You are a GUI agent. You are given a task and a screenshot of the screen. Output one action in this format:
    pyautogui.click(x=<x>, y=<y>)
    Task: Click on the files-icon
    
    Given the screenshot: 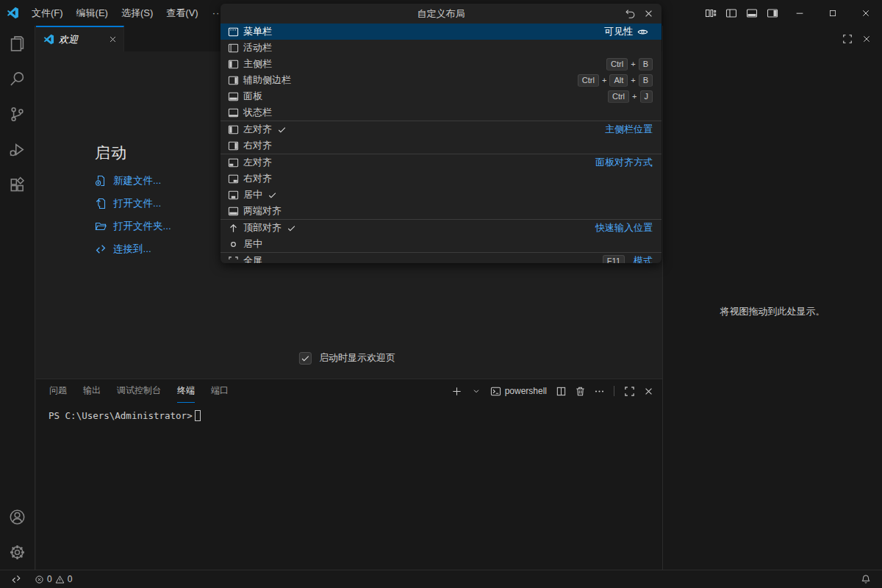 What is the action you would take?
    pyautogui.click(x=18, y=44)
    